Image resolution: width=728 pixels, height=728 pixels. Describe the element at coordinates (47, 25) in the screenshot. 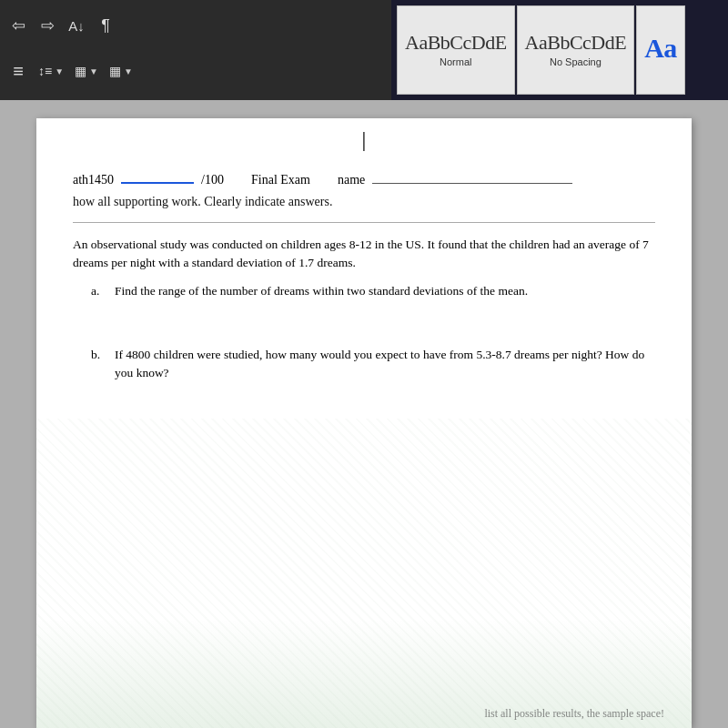

I see `indent-icon: ⇨` at that location.